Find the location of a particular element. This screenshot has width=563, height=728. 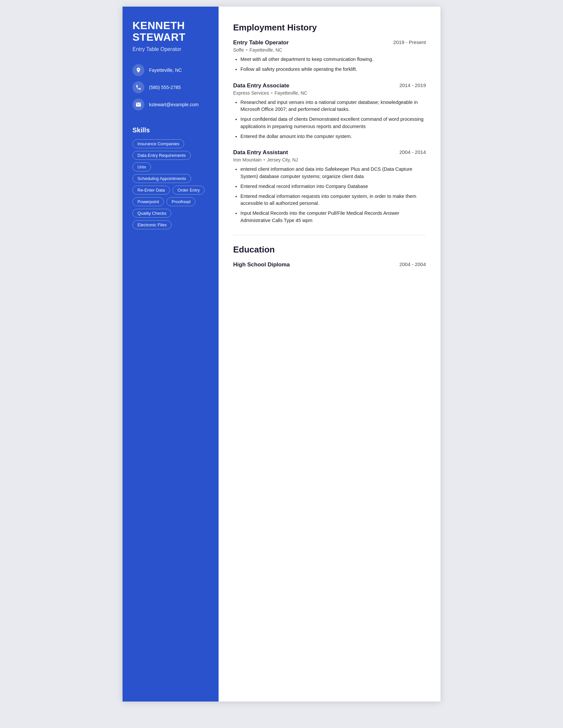

company-location-2: Fayetteville, NC is located at coordinates (291, 93).